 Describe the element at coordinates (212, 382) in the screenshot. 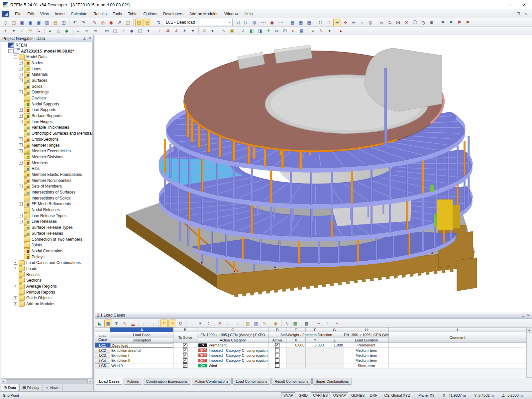

I see `table-tab-action-combinations: Action Combinations` at that location.